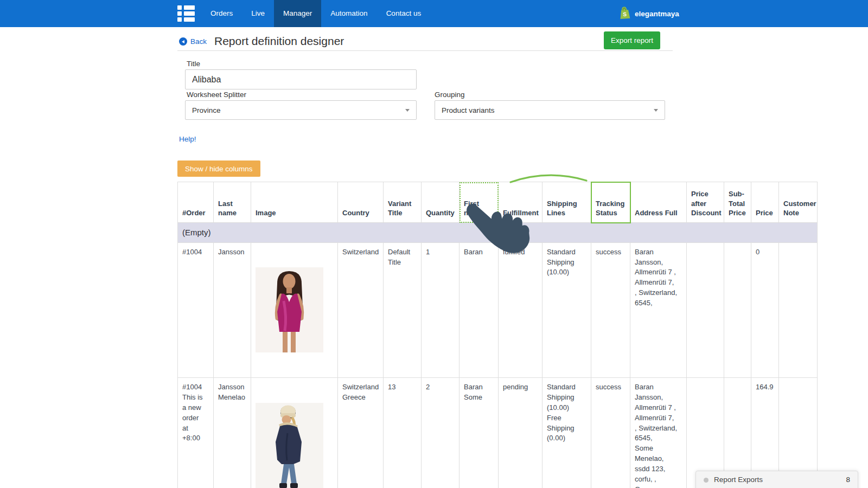 The image size is (868, 488). I want to click on column-header-shipping-lines: Shipping Lines, so click(567, 203).